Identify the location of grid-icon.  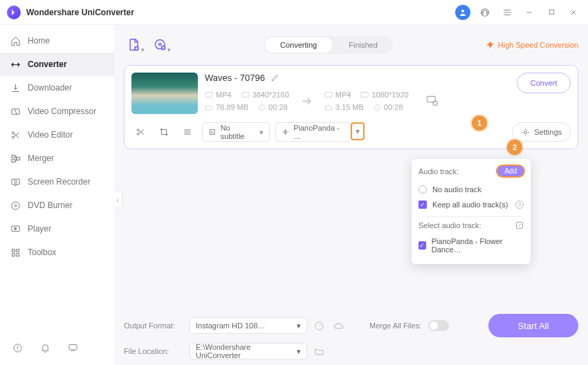
(15, 252).